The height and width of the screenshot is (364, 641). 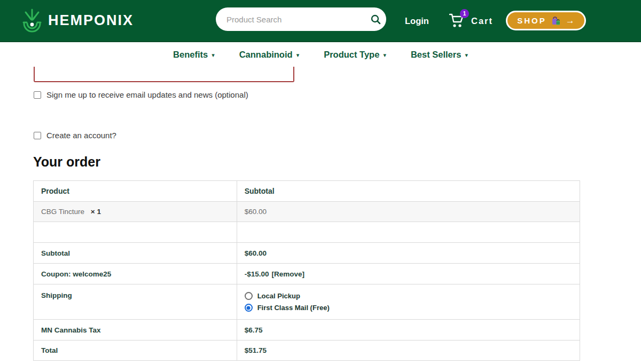 I want to click on cart-button: 1 Cart, so click(x=471, y=21).